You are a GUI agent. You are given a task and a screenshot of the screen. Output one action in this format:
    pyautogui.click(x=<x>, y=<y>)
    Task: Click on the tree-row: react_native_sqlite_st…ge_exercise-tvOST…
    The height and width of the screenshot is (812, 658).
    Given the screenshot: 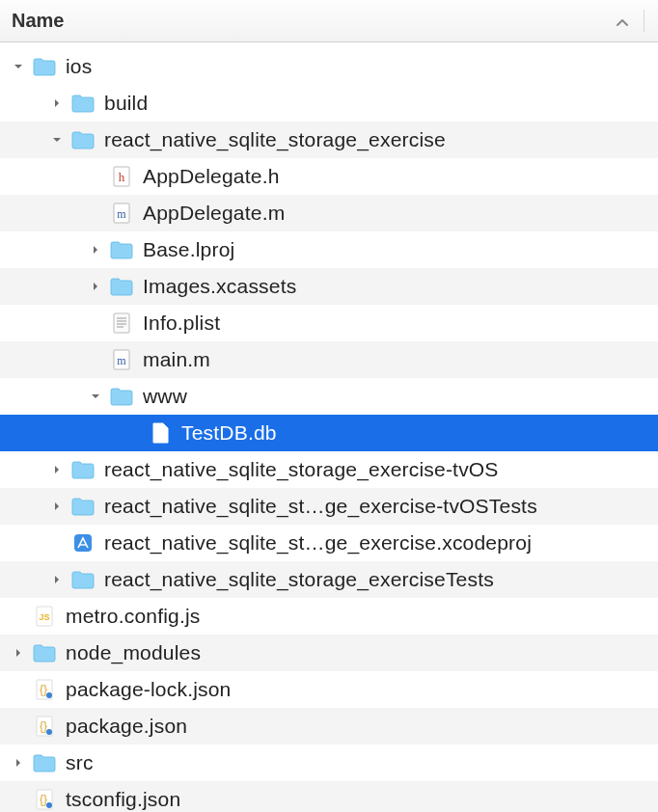 What is the action you would take?
    pyautogui.click(x=329, y=506)
    